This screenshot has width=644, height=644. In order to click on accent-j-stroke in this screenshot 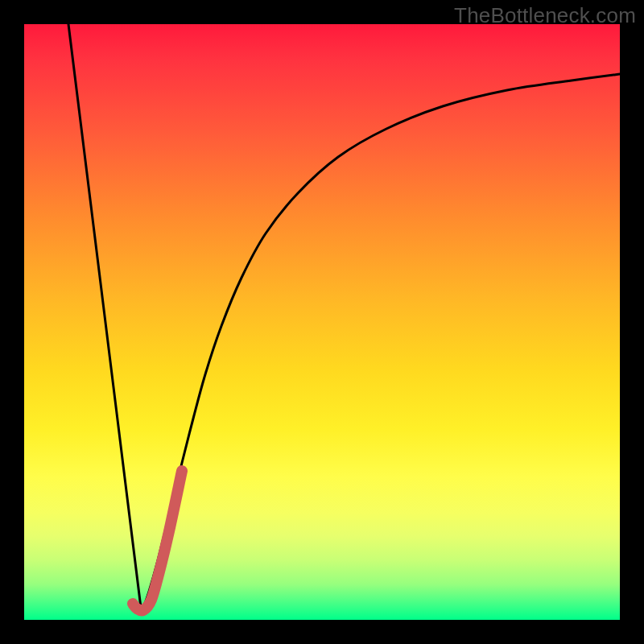, I will do `click(158, 541)`.